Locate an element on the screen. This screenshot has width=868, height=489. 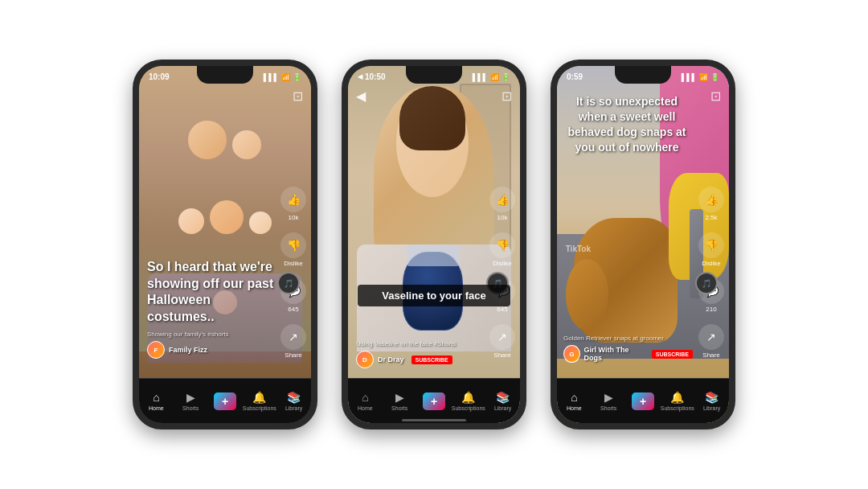
nav-library: 📚 Library is located at coordinates (294, 401).